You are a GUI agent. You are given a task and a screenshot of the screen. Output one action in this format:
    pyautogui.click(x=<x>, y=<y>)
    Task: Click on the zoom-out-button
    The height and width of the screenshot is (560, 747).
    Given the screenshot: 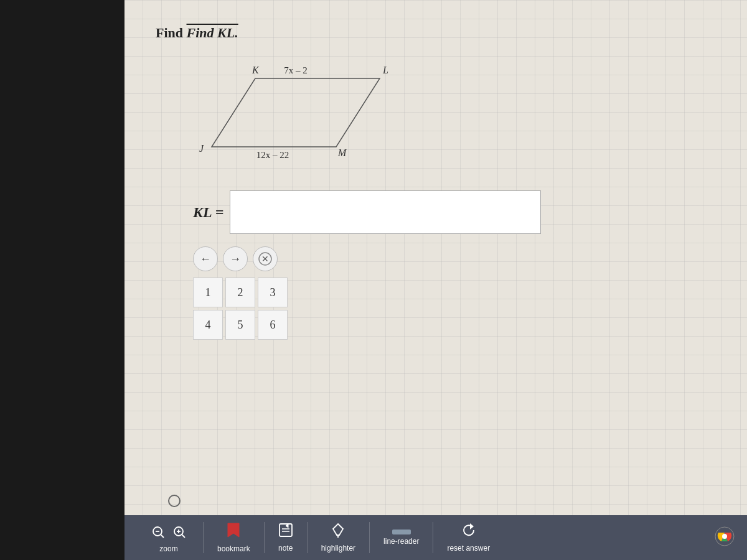 What is the action you would take?
    pyautogui.click(x=158, y=532)
    